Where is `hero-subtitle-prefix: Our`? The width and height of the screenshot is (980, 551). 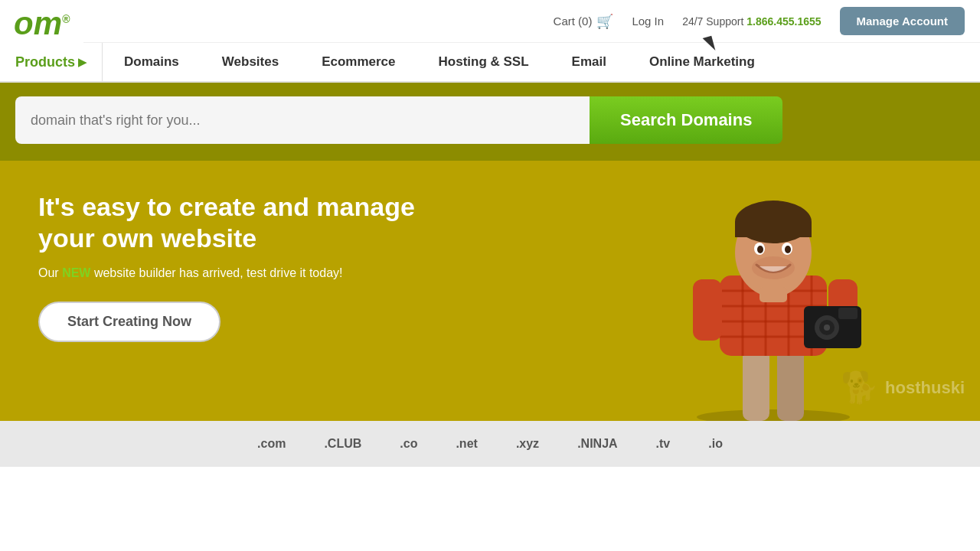
hero-subtitle-prefix: Our is located at coordinates (51, 272).